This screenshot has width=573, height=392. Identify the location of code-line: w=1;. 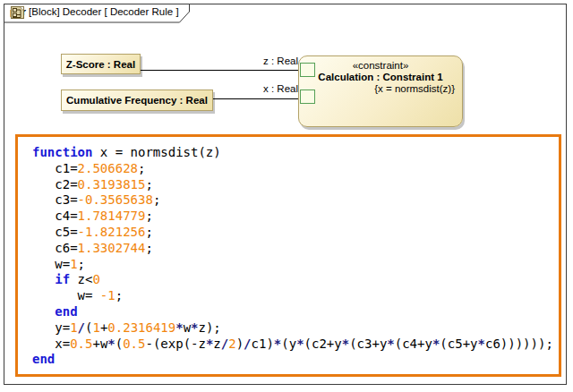
(295, 265).